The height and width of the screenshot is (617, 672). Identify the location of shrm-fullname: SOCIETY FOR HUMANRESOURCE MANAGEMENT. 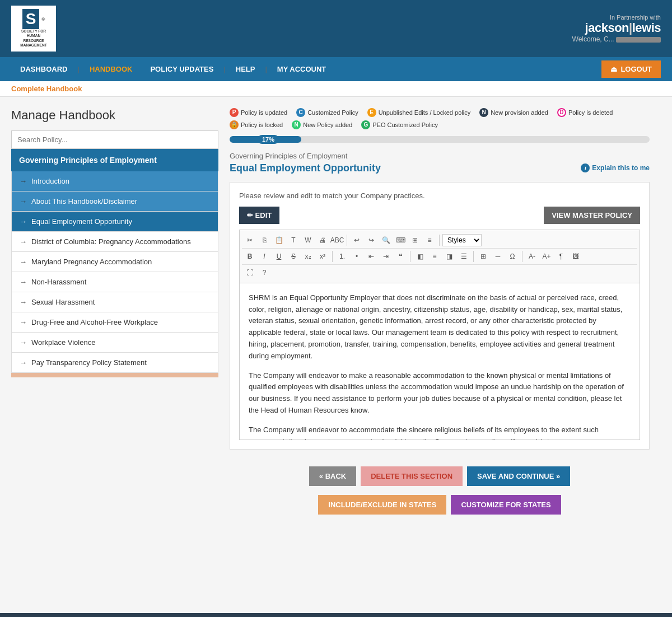
(34, 39).